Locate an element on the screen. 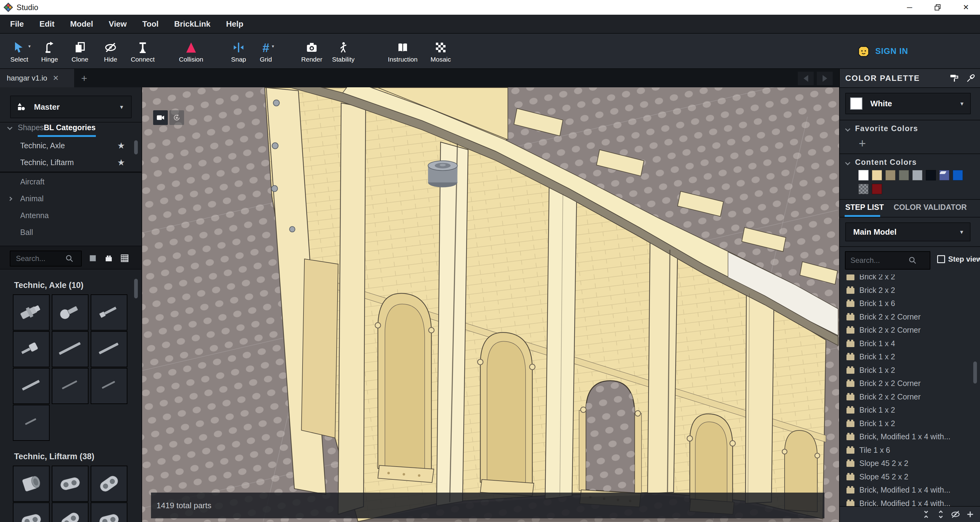 This screenshot has width=980, height=522. category-scrollbar is located at coordinates (136, 148).